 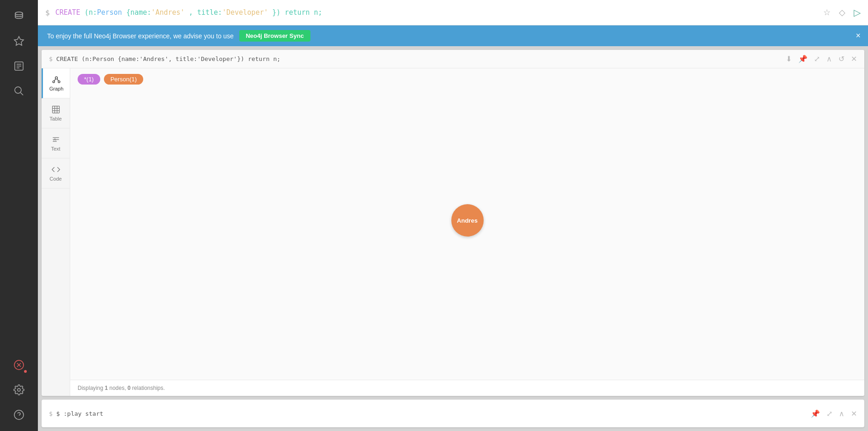 What do you see at coordinates (124, 79) in the screenshot?
I see `badge-person: Person(1)` at bounding box center [124, 79].